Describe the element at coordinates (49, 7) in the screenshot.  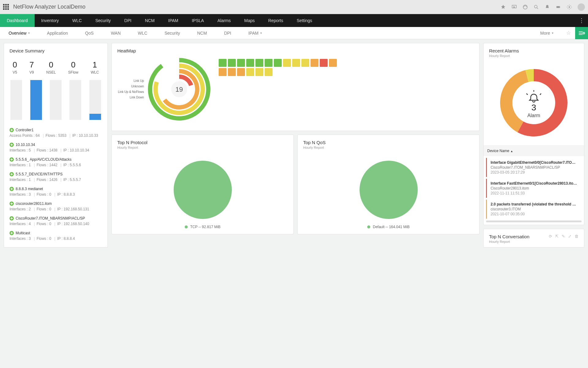
I see `app-title: NetFlow Analyzer LocalDemo` at that location.